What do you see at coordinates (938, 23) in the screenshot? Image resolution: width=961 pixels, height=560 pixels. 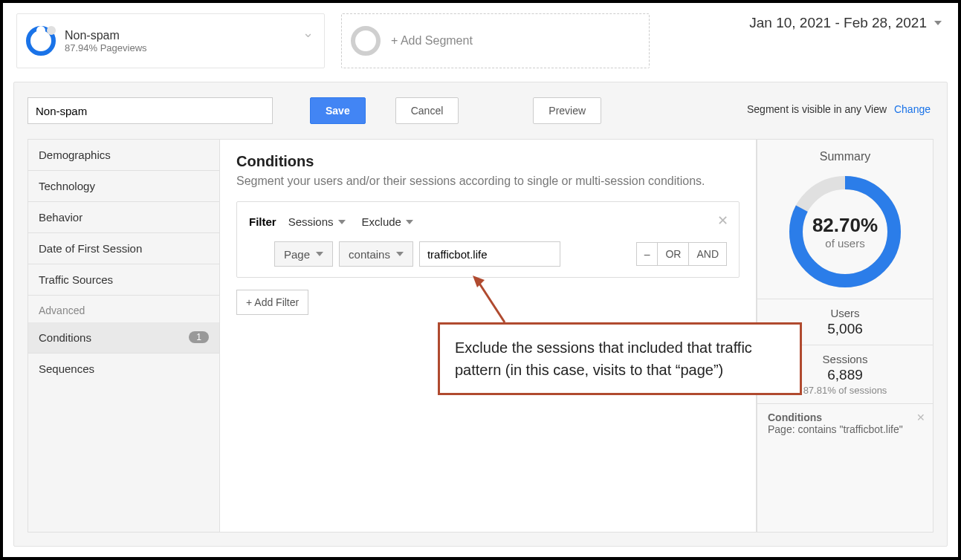 I see `chevron-down-icon` at bounding box center [938, 23].